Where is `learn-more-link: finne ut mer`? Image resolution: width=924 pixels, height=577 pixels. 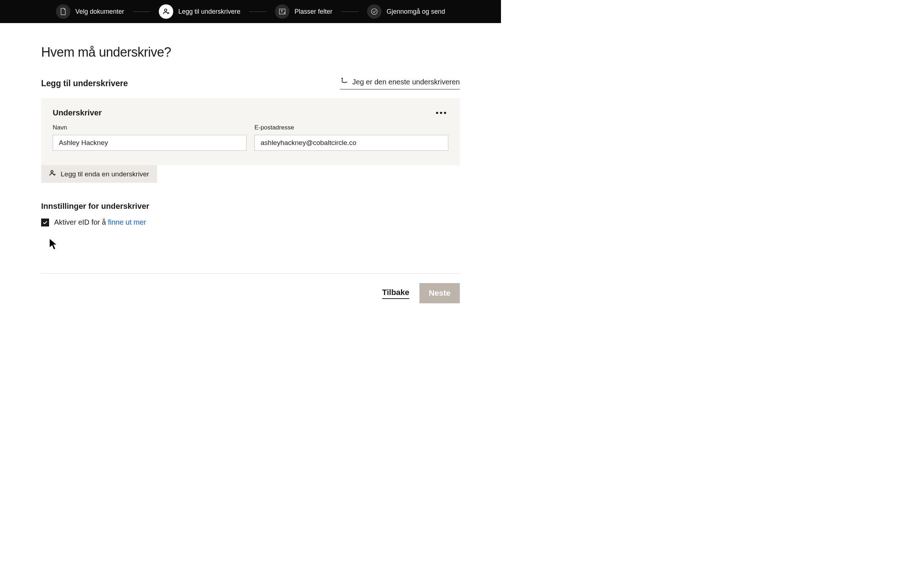 learn-more-link: finne ut mer is located at coordinates (127, 222).